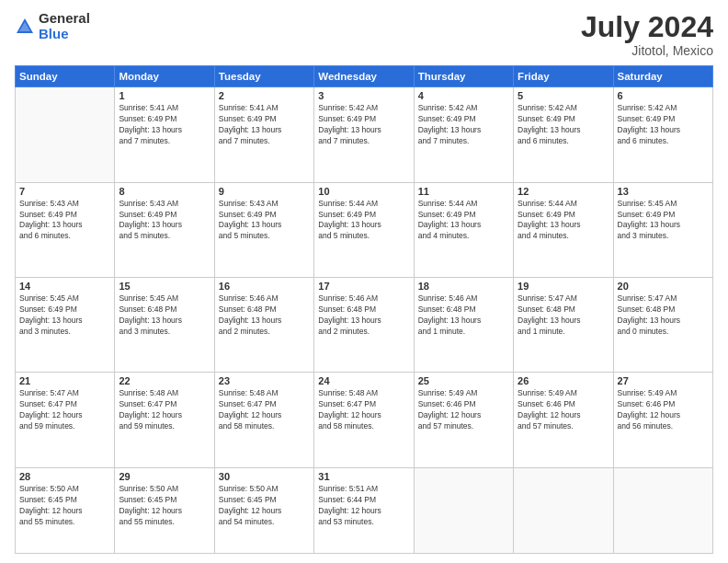 The height and width of the screenshot is (563, 728). What do you see at coordinates (364, 286) in the screenshot?
I see `day-number: 17` at bounding box center [364, 286].